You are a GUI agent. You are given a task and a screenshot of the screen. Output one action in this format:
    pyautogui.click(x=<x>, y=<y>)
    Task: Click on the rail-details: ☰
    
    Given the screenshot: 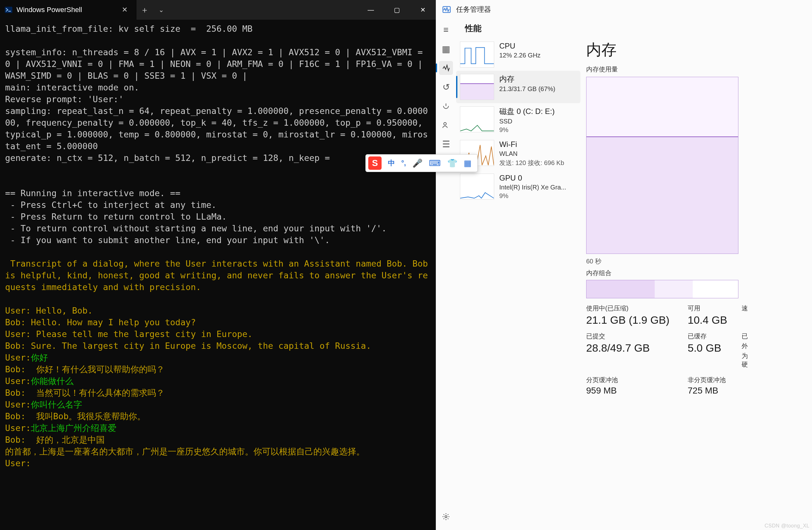 What is the action you would take?
    pyautogui.click(x=446, y=144)
    